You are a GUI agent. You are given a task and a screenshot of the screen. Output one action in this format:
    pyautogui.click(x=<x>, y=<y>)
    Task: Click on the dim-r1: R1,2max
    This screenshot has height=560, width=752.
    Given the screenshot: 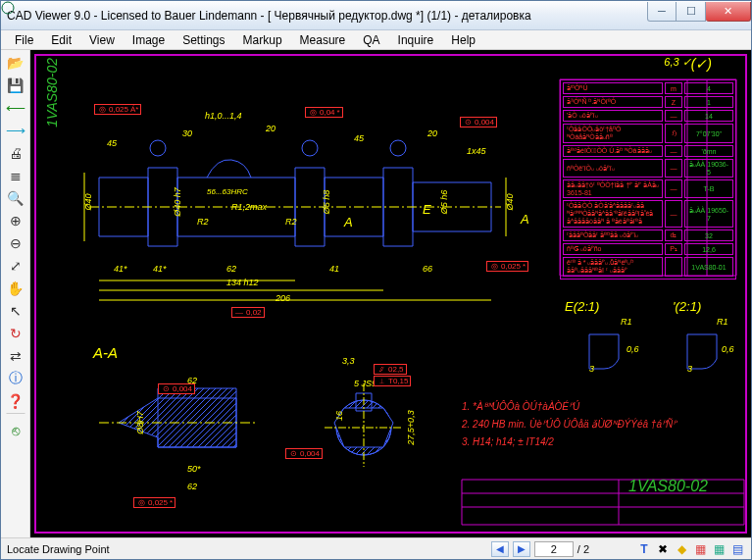 What is the action you would take?
    pyautogui.click(x=249, y=207)
    